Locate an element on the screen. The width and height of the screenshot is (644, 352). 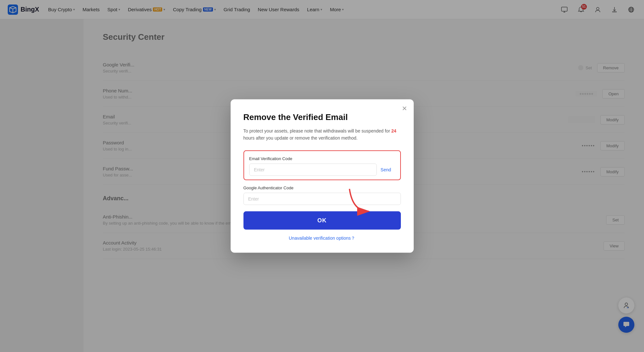
email-code-field-row: Send is located at coordinates (322, 170).